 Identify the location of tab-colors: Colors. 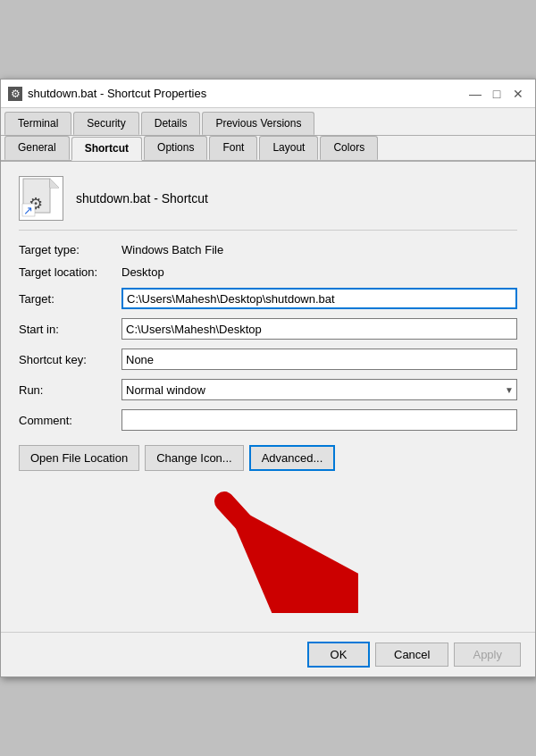
(348, 148).